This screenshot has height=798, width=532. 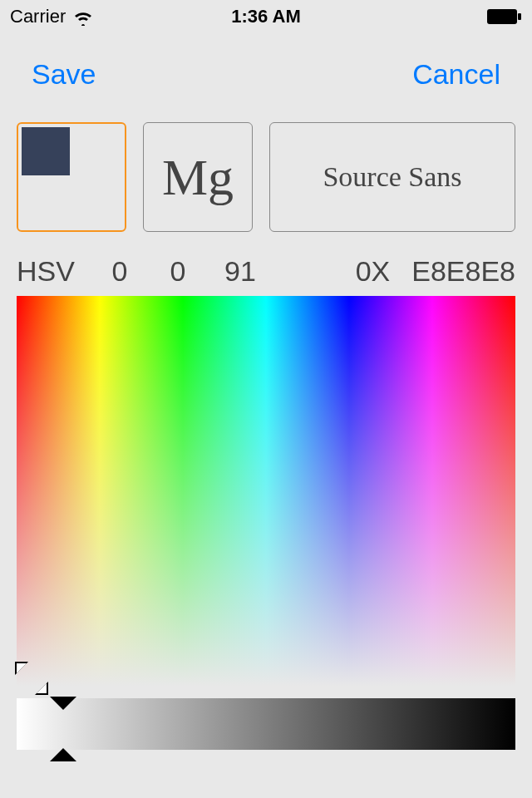 What do you see at coordinates (198, 178) in the screenshot?
I see `glyph-sample: Mg` at bounding box center [198, 178].